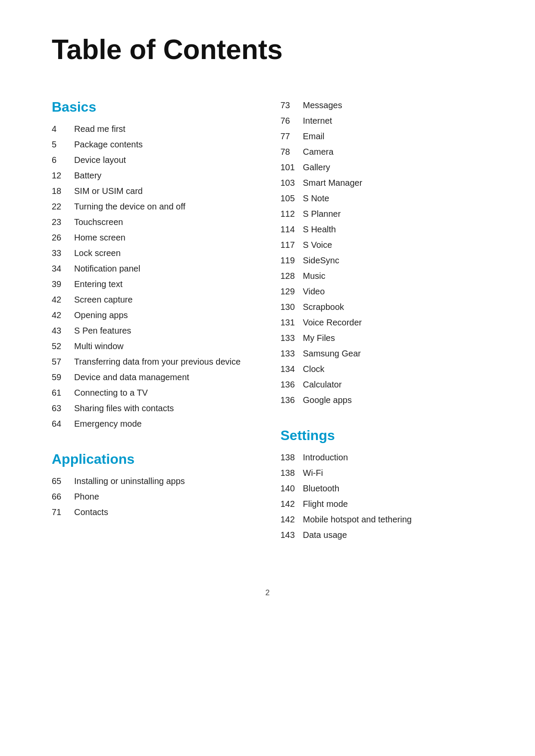 Image resolution: width=535 pixels, height=756 pixels. What do you see at coordinates (324, 307) in the screenshot?
I see `toc-label: Scrapbook` at bounding box center [324, 307].